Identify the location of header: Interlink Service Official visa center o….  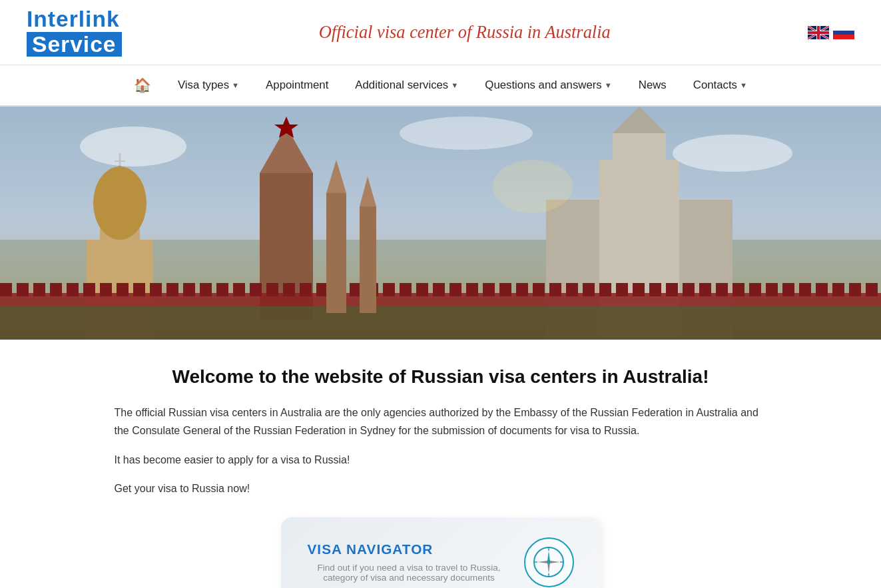
(441, 33).